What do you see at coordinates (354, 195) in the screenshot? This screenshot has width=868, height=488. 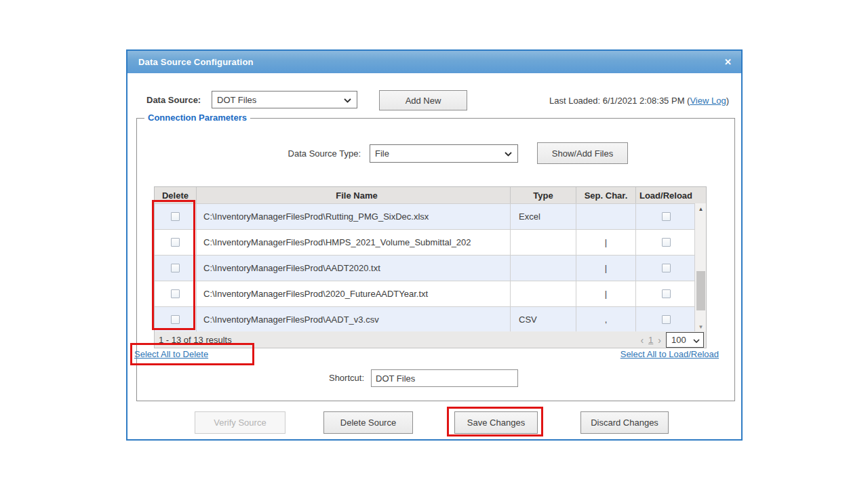 I see `column-header-file-name: File Name` at bounding box center [354, 195].